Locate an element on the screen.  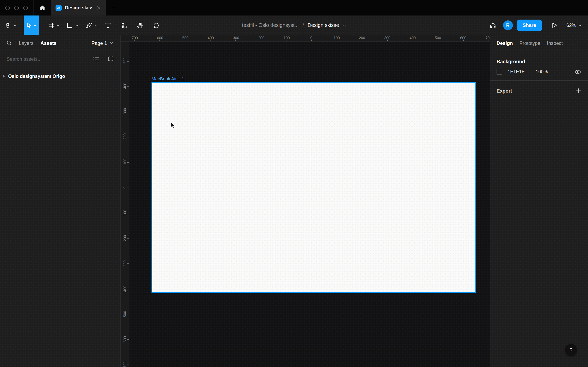
page-selector: Page 1 is located at coordinates (102, 43).